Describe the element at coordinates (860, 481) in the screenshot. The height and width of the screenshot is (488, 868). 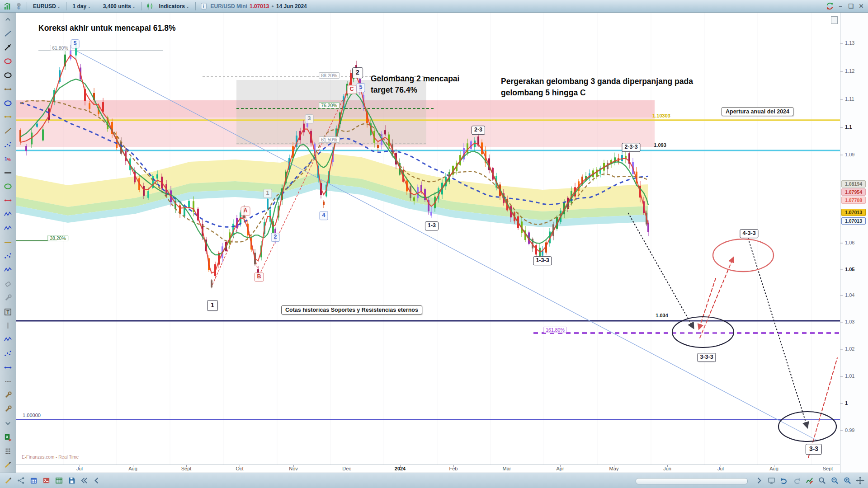
I see `pan-icon` at that location.